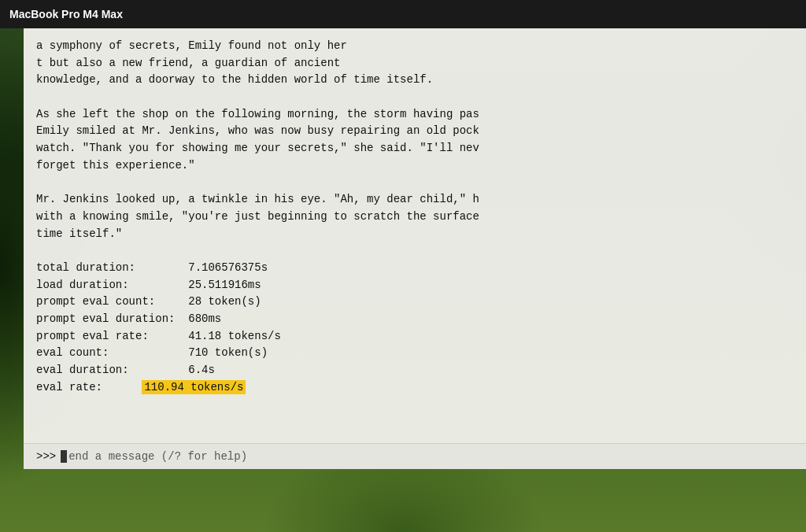  What do you see at coordinates (258, 131) in the screenshot?
I see `terminal-line-5: Emily smiled at Mr. Jenkins, who was now…` at bounding box center [258, 131].